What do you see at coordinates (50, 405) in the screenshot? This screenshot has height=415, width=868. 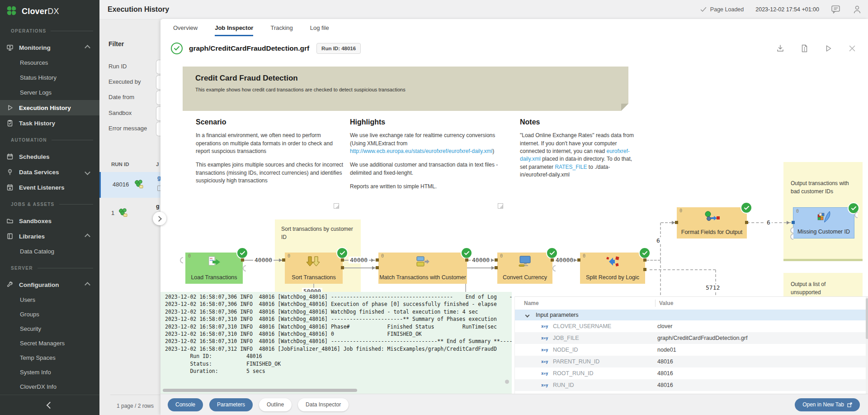 I see `sidebar-collapse-button` at bounding box center [50, 405].